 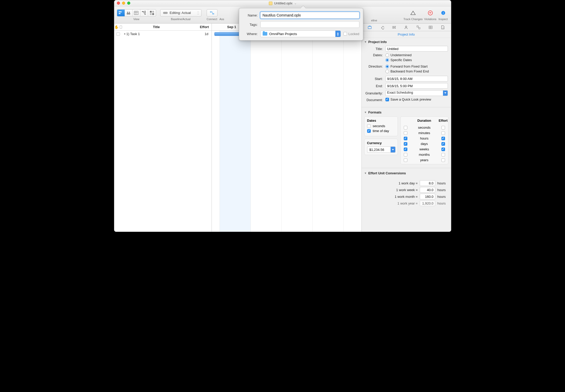 What do you see at coordinates (201, 34) in the screenshot?
I see `task-effort: 1d` at bounding box center [201, 34].